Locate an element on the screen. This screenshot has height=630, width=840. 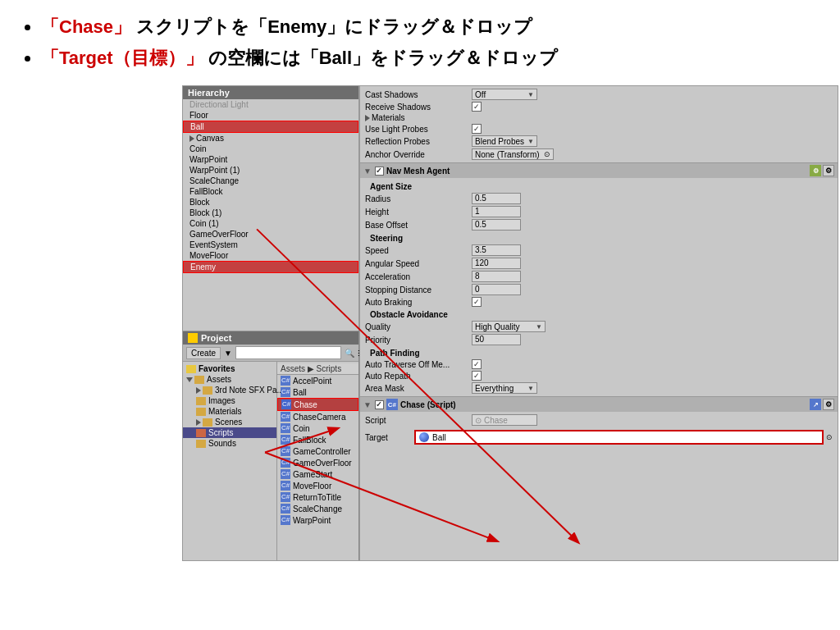
pt-images: Images is located at coordinates (230, 400).